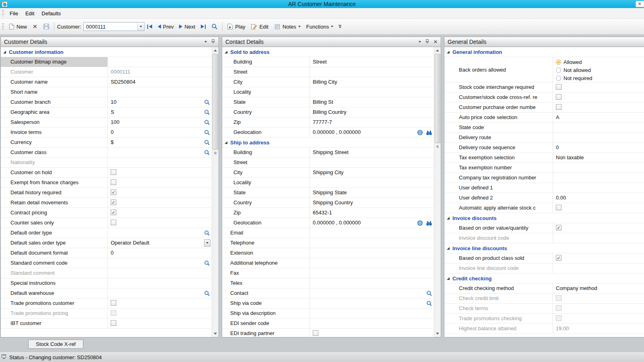 Image resolution: width=644 pixels, height=362 pixels. I want to click on field-label: Company tax registration number, so click(499, 178).